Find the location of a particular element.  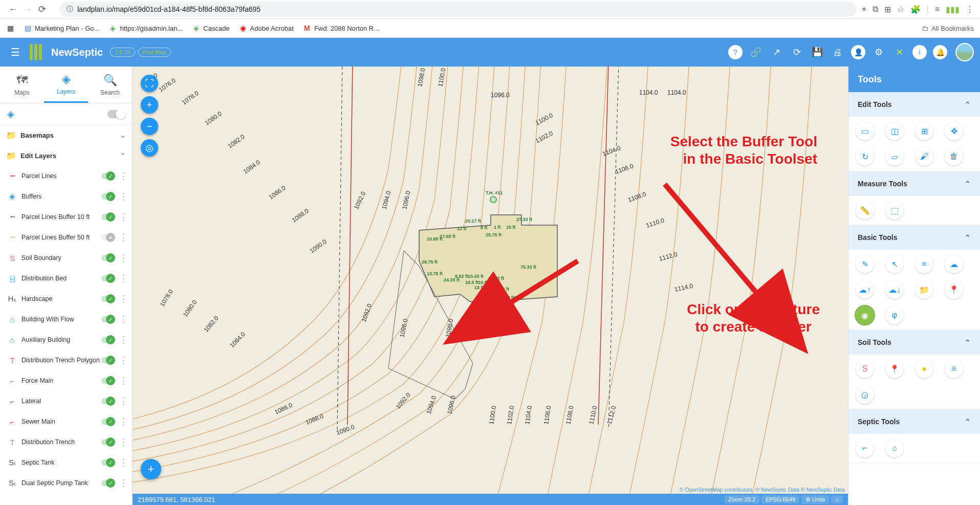

area-tool: ⬚ is located at coordinates (895, 210).